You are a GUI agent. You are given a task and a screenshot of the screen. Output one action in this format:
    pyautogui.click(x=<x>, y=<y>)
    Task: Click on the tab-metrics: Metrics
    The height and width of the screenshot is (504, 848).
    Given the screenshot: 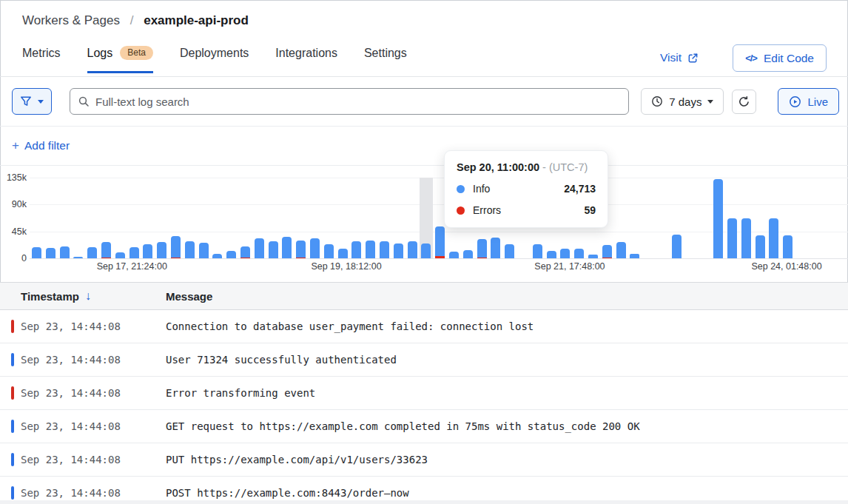 What is the action you would take?
    pyautogui.click(x=41, y=59)
    